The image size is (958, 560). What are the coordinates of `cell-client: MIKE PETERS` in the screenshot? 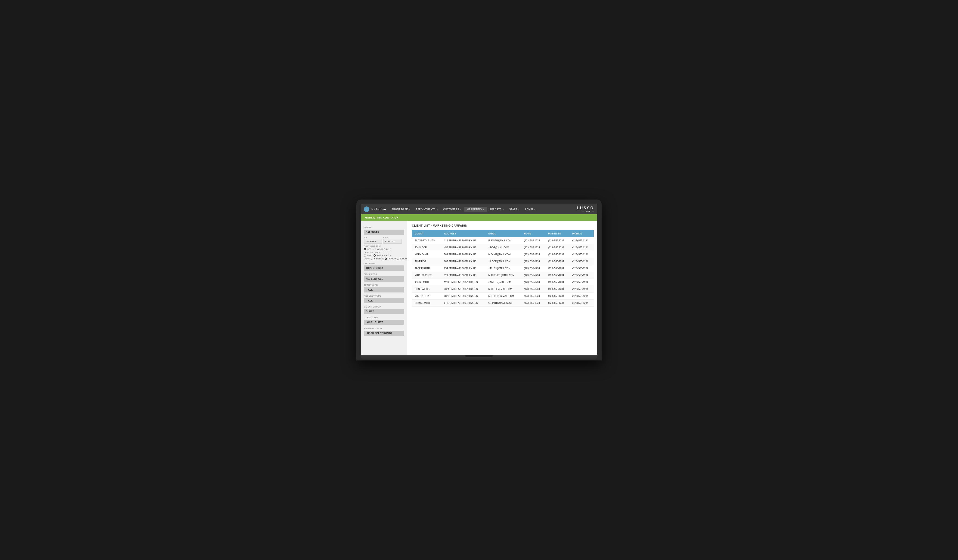 It's located at (427, 296).